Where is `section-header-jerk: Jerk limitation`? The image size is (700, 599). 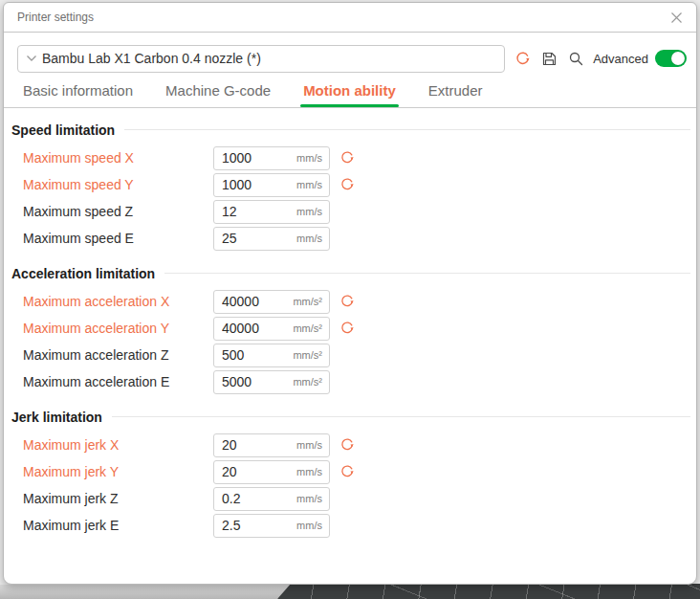
section-header-jerk: Jerk limitation is located at coordinates (351, 417).